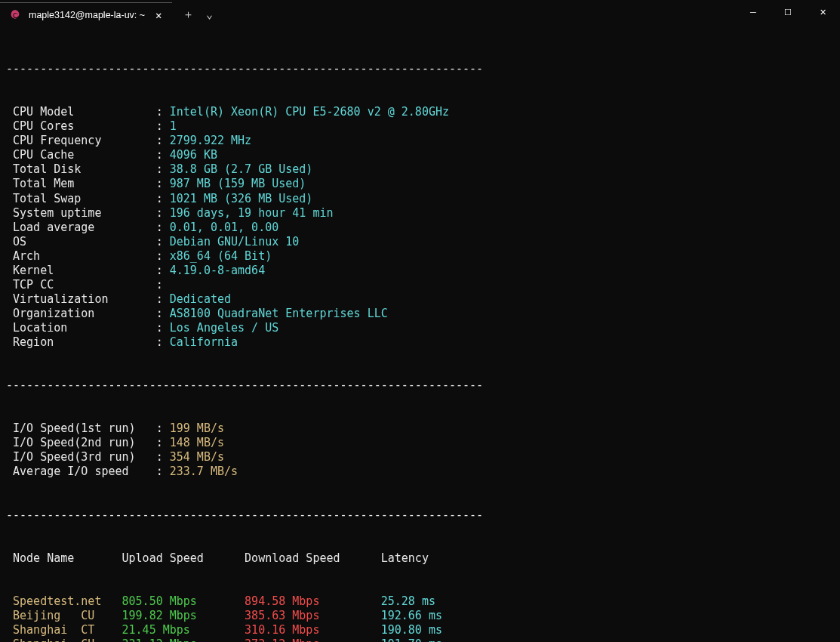 The height and width of the screenshot is (642, 840). What do you see at coordinates (420, 228) in the screenshot?
I see `sysinfo-row: Load average : 0.01, 0.01, 0.00` at bounding box center [420, 228].